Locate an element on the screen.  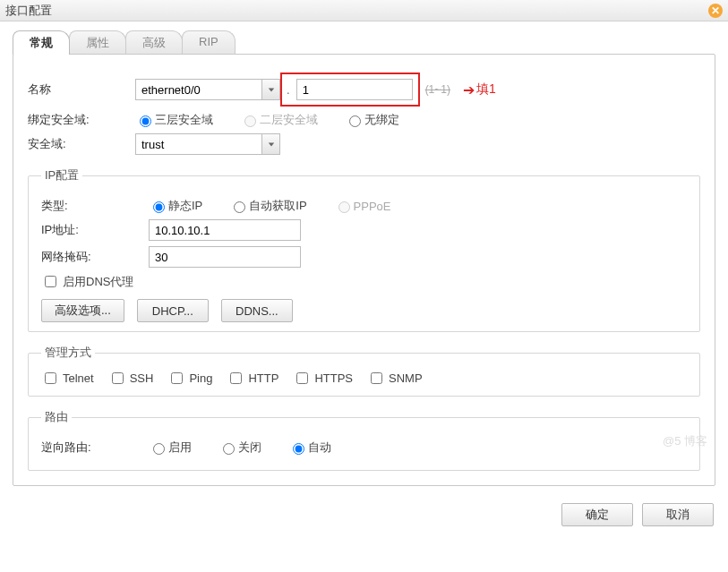
chk-https: HTTPS is located at coordinates (322, 378).